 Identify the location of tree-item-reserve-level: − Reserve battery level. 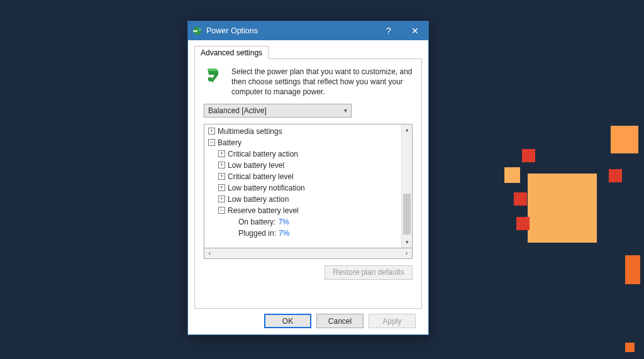
(304, 211).